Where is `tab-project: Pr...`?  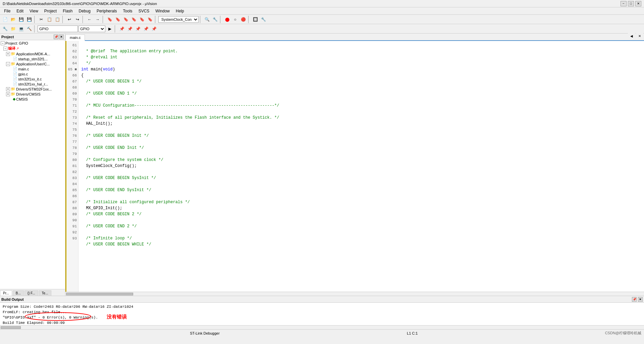 tab-project: Pr... is located at coordinates (6, 293).